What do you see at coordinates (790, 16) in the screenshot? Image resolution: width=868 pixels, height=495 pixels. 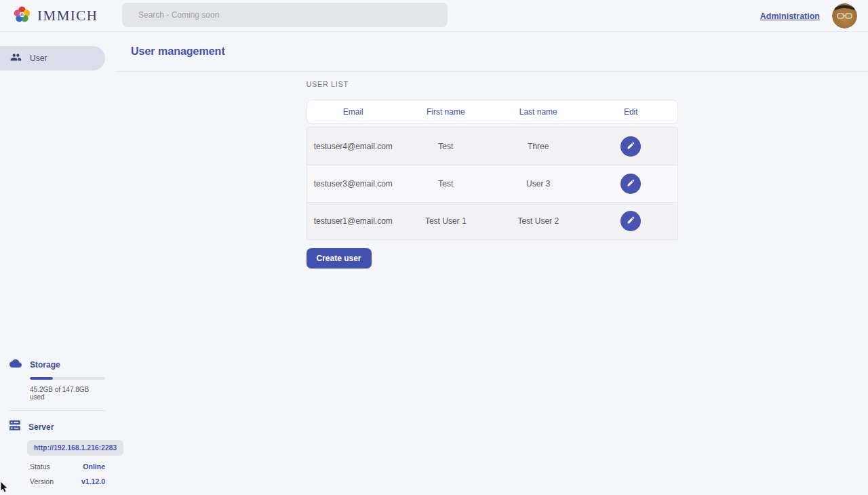 I see `administration-link: Administration` at bounding box center [790, 16].